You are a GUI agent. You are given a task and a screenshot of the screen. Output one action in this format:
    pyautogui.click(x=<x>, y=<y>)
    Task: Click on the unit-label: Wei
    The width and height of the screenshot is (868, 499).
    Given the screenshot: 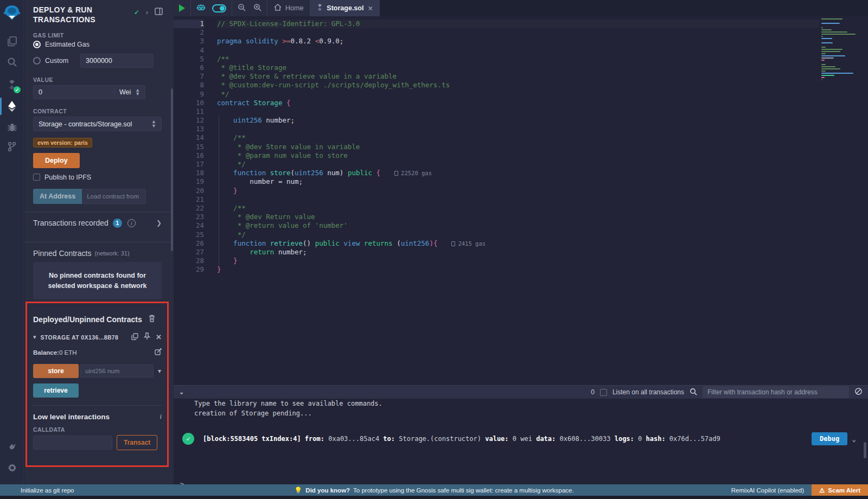 What is the action you would take?
    pyautogui.click(x=125, y=92)
    